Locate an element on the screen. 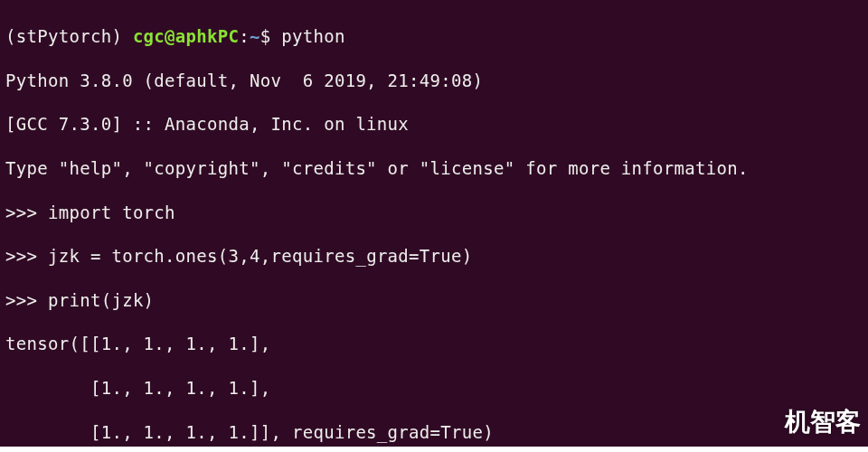 Image resolution: width=868 pixels, height=452 pixels. repl-input: jzk = torch.ones(3,4,requires_grad=True) is located at coordinates (260, 256).